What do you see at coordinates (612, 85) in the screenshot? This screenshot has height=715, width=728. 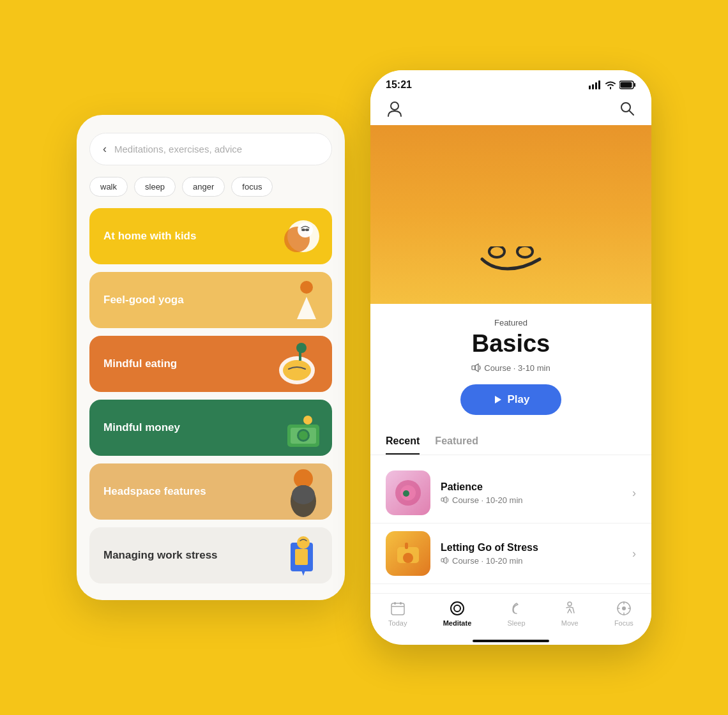 I see `status-icons` at bounding box center [612, 85].